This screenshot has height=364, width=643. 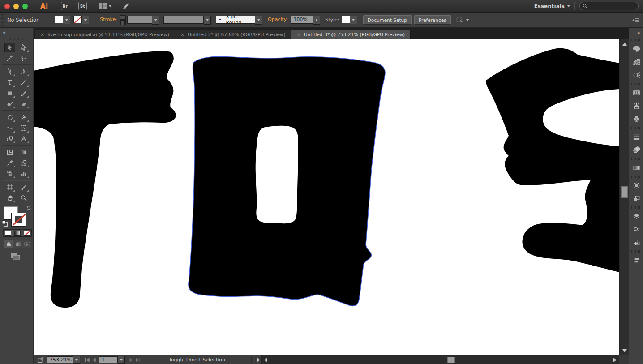 What do you see at coordinates (24, 58) in the screenshot?
I see `lasso-tool` at bounding box center [24, 58].